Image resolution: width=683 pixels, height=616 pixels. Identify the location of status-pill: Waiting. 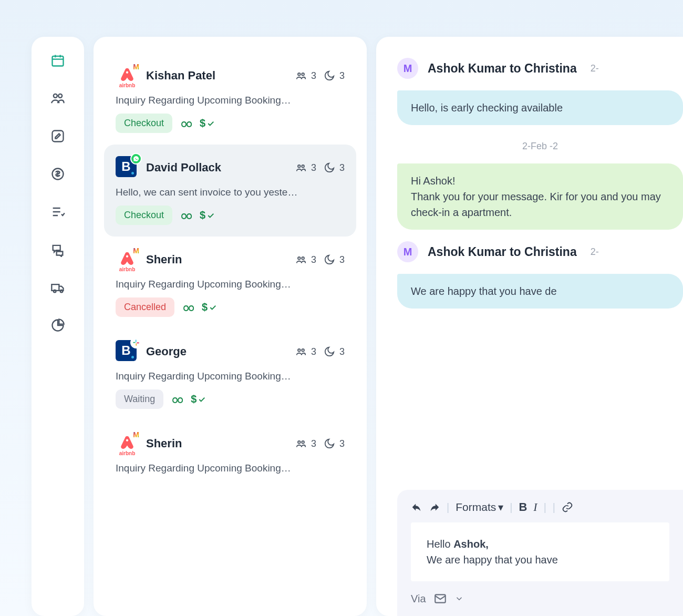
(140, 399).